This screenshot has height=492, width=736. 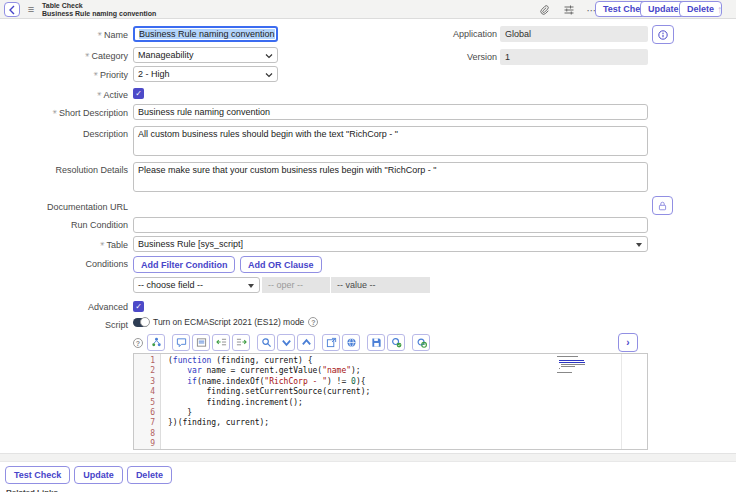 I want to click on advanced-label: Advanced, so click(x=64, y=307).